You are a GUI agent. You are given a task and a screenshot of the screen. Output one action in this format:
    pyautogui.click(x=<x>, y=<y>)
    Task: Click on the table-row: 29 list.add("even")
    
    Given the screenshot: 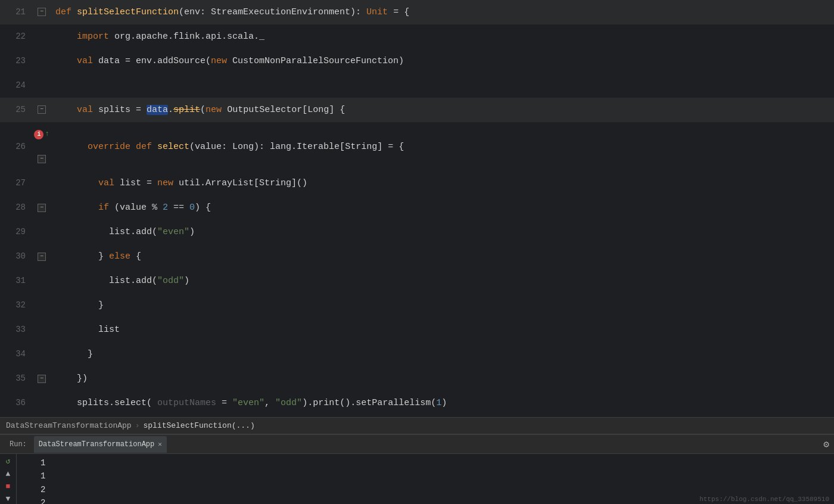 What is the action you would take?
    pyautogui.click(x=417, y=232)
    